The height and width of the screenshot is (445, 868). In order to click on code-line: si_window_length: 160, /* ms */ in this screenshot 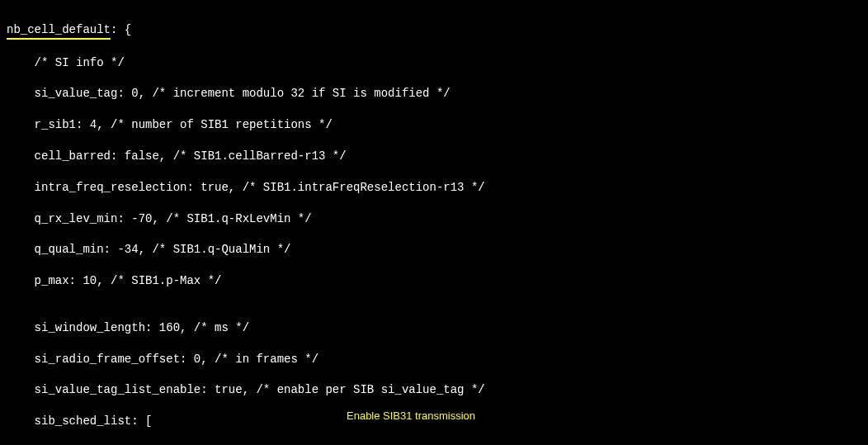, I will do `click(434, 329)`.